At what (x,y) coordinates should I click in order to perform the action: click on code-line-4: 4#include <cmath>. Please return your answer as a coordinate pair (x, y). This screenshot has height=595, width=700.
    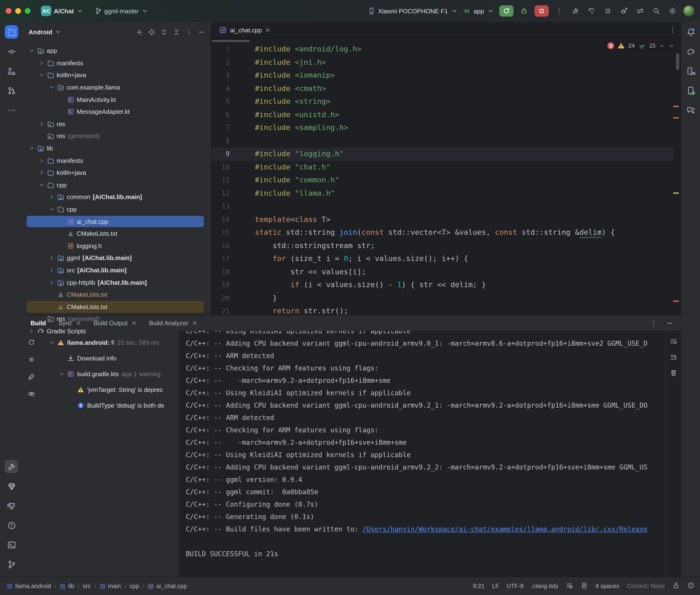
    Looking at the image, I should click on (442, 89).